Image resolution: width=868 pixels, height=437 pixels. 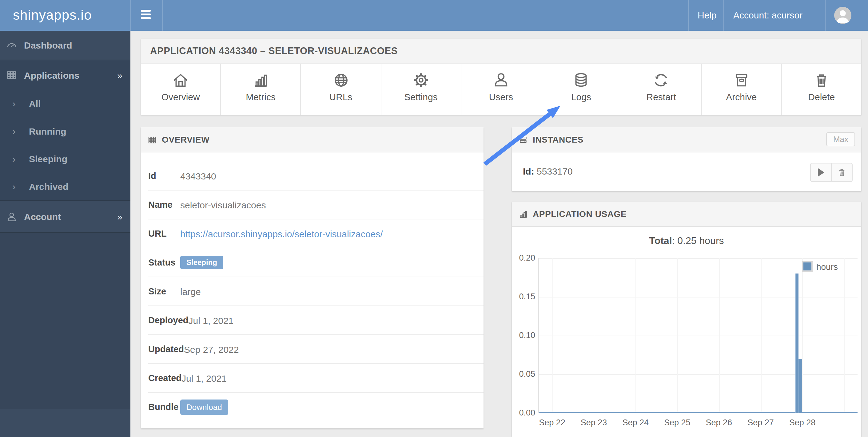 What do you see at coordinates (11, 45) in the screenshot?
I see `gauge-icon` at bounding box center [11, 45].